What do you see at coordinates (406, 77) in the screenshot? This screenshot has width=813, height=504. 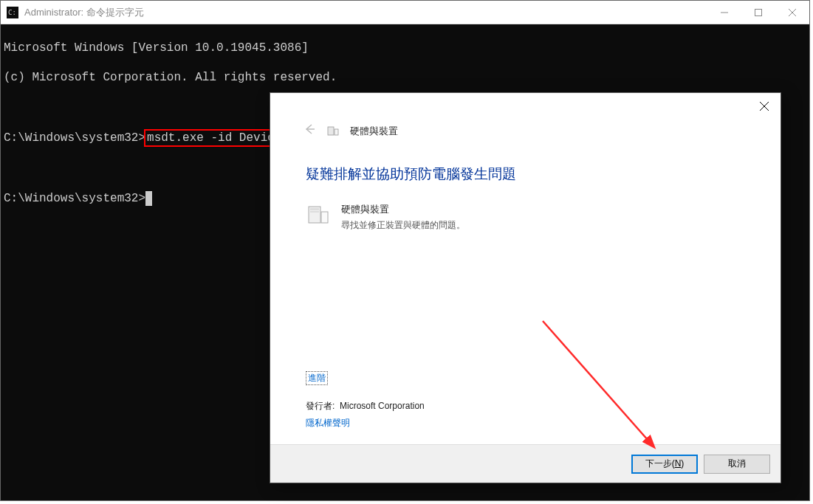 I see `cmd-line-copyright: (c) Microsoft Corporation. All rights re…` at bounding box center [406, 77].